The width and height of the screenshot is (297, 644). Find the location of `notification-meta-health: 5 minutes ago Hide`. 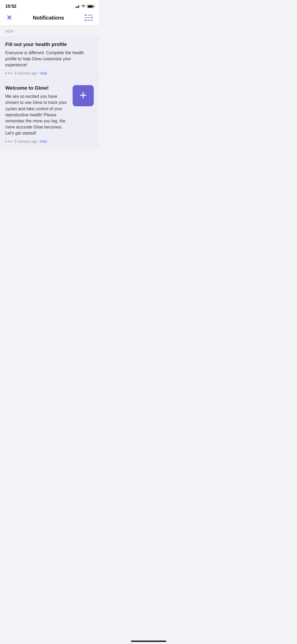

notification-meta-health: 5 minutes ago Hide is located at coordinates (50, 73).